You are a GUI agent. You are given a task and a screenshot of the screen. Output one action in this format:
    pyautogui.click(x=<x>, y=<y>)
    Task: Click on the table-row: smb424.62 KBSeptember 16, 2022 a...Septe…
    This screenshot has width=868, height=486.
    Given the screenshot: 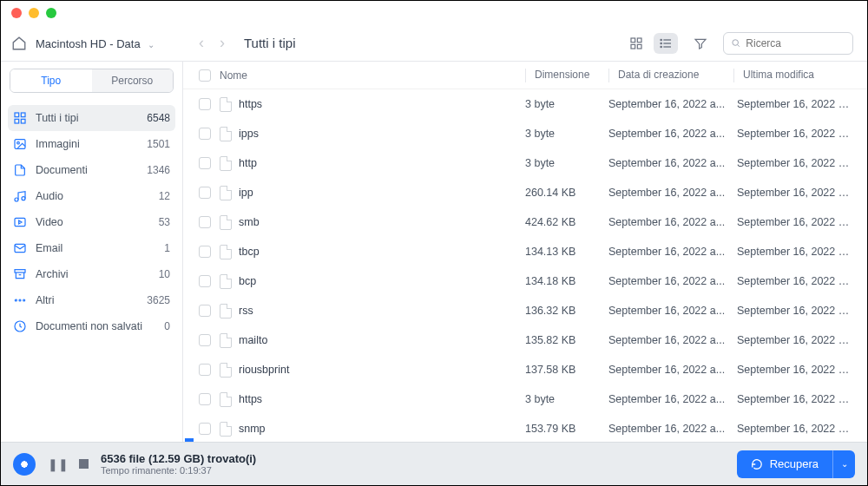 What is the action you would take?
    pyautogui.click(x=525, y=222)
    